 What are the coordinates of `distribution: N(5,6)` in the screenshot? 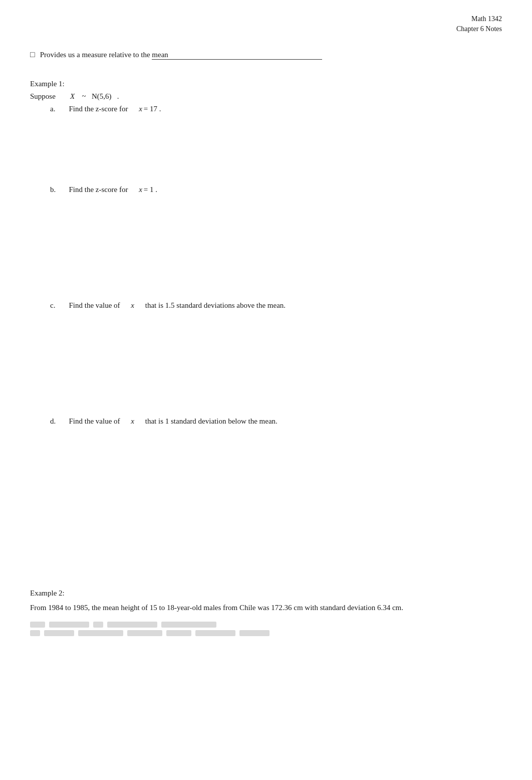 It's located at (102, 96).